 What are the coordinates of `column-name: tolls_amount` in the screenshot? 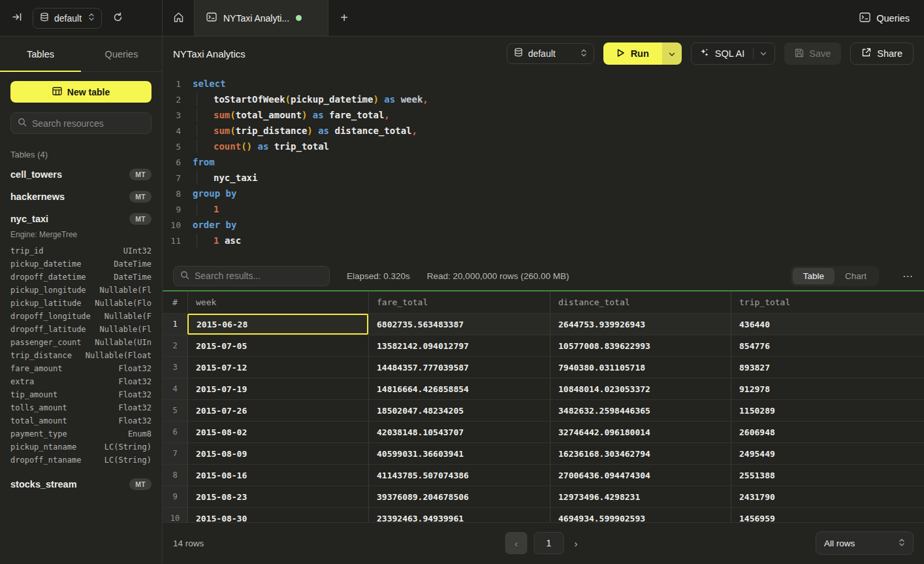 It's located at (39, 408).